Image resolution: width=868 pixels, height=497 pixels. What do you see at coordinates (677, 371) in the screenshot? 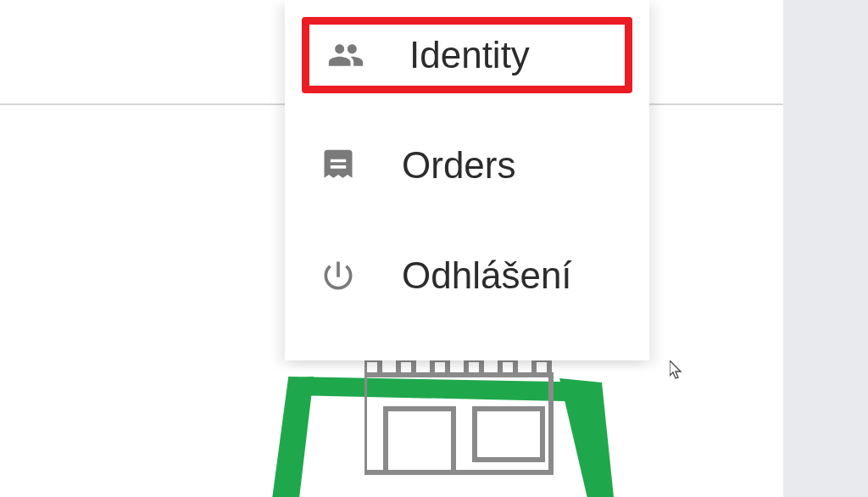
I see `mouse-cursor-icon` at bounding box center [677, 371].